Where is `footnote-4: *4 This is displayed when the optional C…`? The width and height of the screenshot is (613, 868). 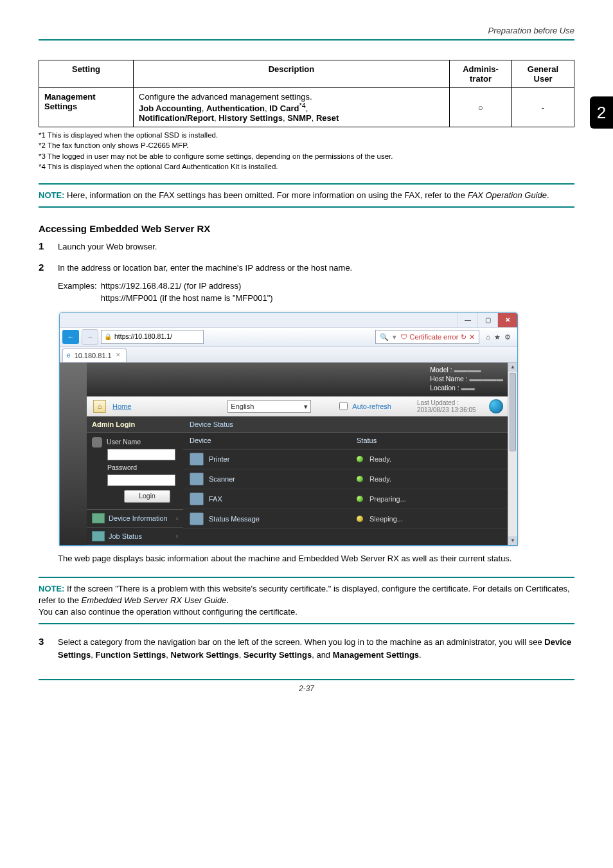
footnote-4: *4 This is displayed when the optional C… is located at coordinates (306, 167).